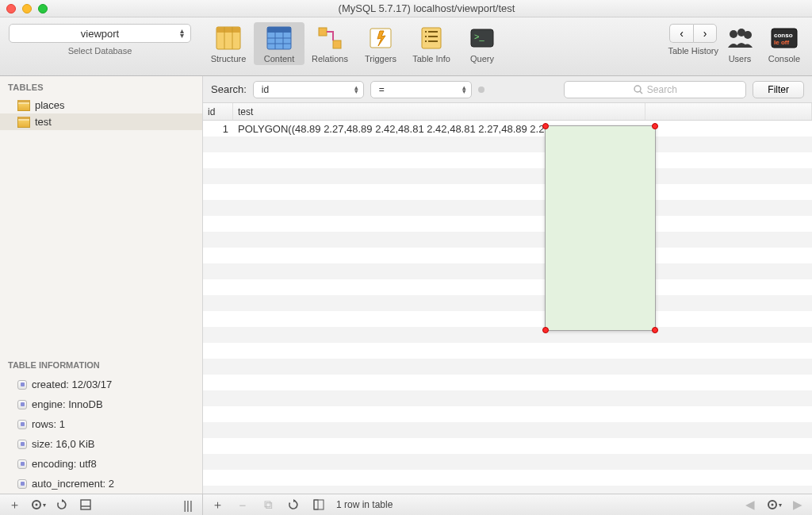  I want to click on tab-label: Relations, so click(330, 59).